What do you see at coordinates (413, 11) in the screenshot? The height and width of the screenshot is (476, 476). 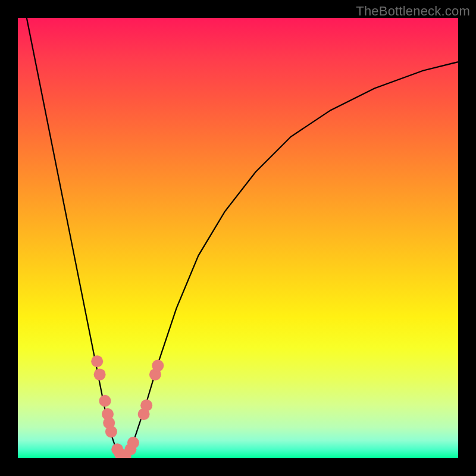 I see `watermark-text: TheBottleneck.com` at bounding box center [413, 11].